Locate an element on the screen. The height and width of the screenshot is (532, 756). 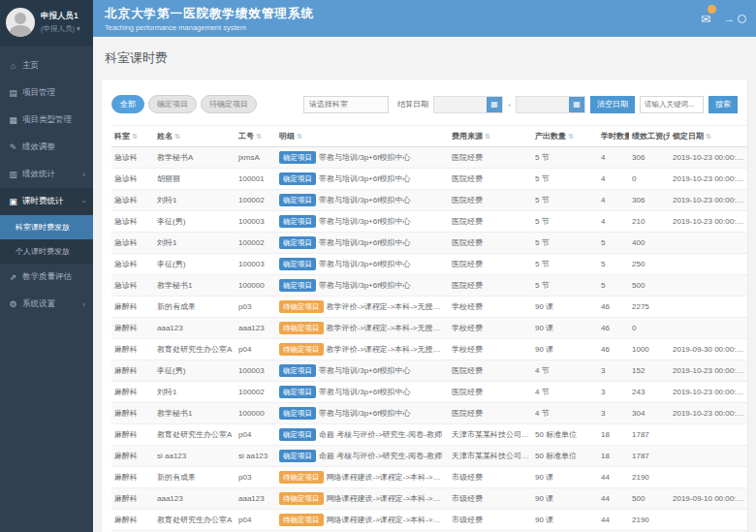
column-header-7: 绩效工资(元)⇅ is located at coordinates (649, 137).